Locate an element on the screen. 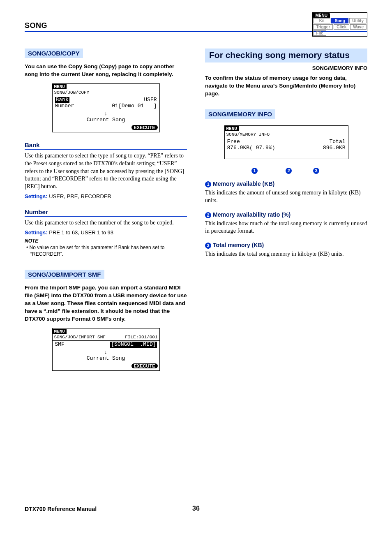  note-heading: NOTE is located at coordinates (106, 241).